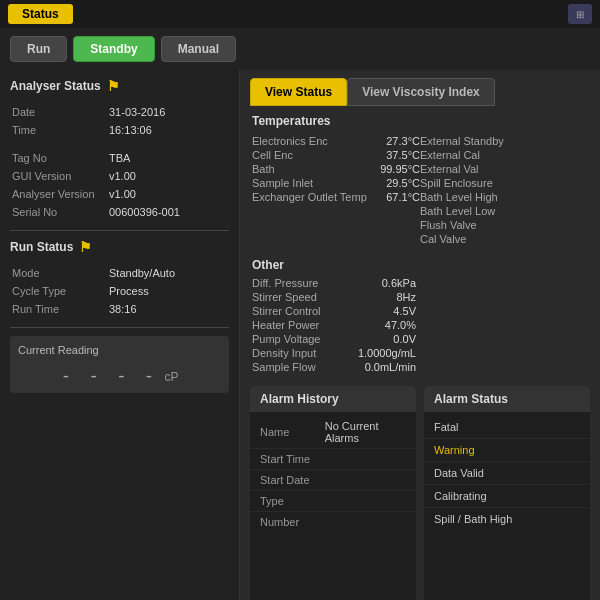 This screenshot has height=600, width=600. What do you see at coordinates (333, 480) in the screenshot?
I see `alarm-row: Start Date` at bounding box center [333, 480].